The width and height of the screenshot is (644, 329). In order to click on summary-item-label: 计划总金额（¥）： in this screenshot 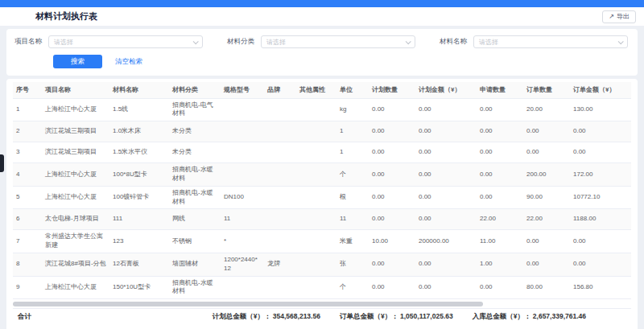, I will do `click(242, 316)`.